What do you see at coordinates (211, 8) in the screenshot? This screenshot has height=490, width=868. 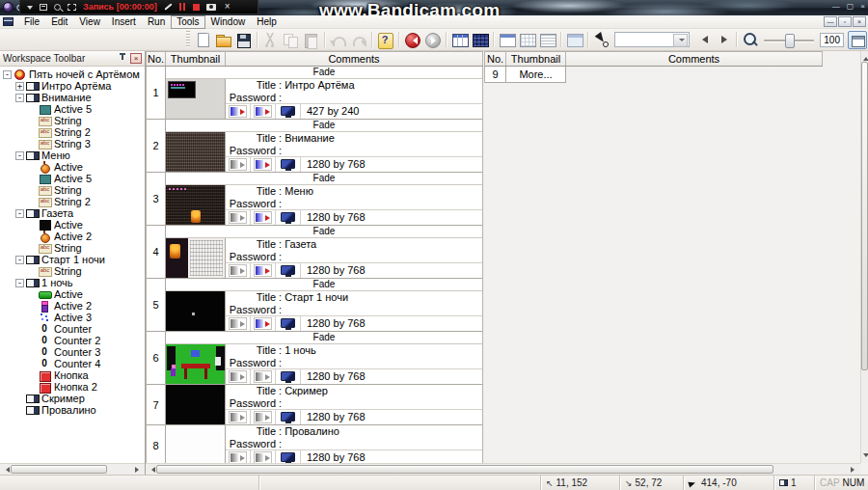 I see `bandicam-screenshot-button` at bounding box center [211, 8].